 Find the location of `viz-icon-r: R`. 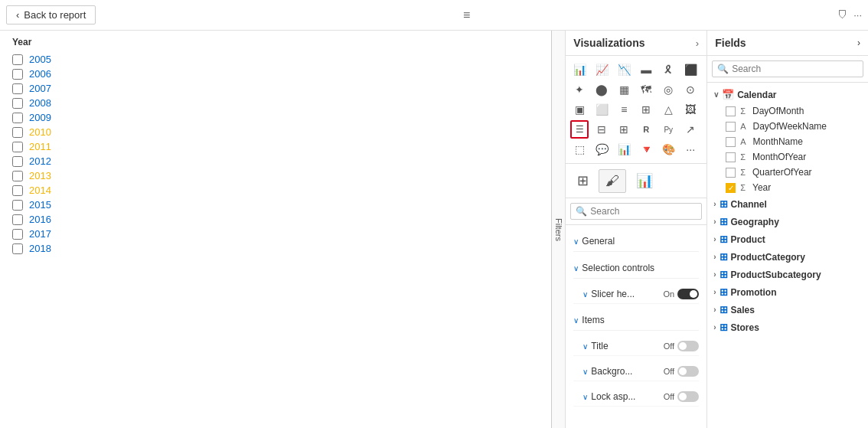

viz-icon-r: R is located at coordinates (646, 129).